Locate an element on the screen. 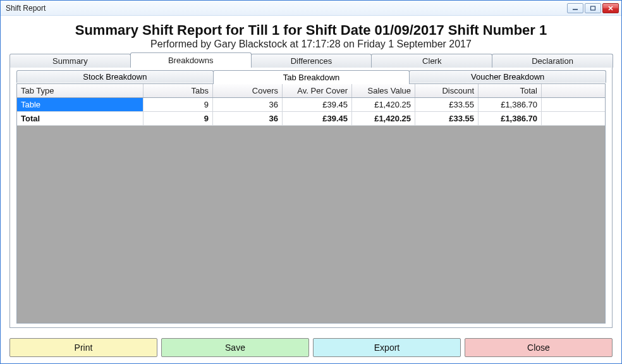 The width and height of the screenshot is (622, 364). col-total: Total is located at coordinates (510, 91).